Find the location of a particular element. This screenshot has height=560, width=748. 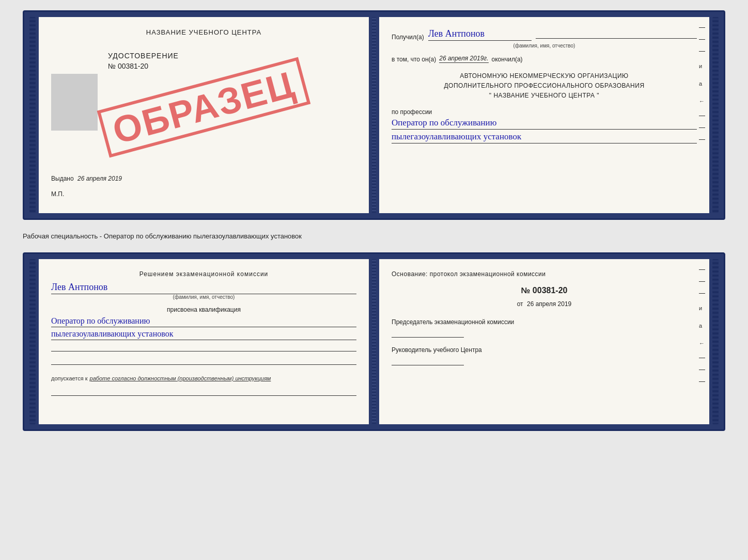

prisvoena-label: присвоена квалификация is located at coordinates (204, 310).